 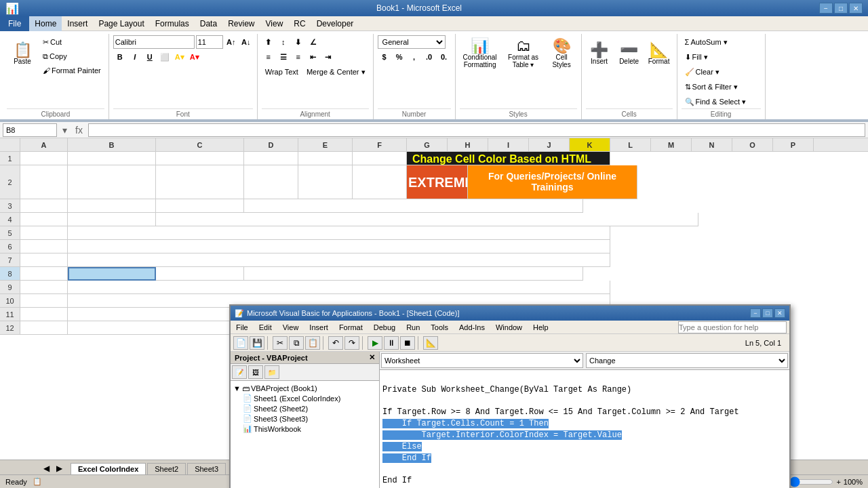 What do you see at coordinates (271, 145) in the screenshot?
I see `col-header-D: D` at bounding box center [271, 145].